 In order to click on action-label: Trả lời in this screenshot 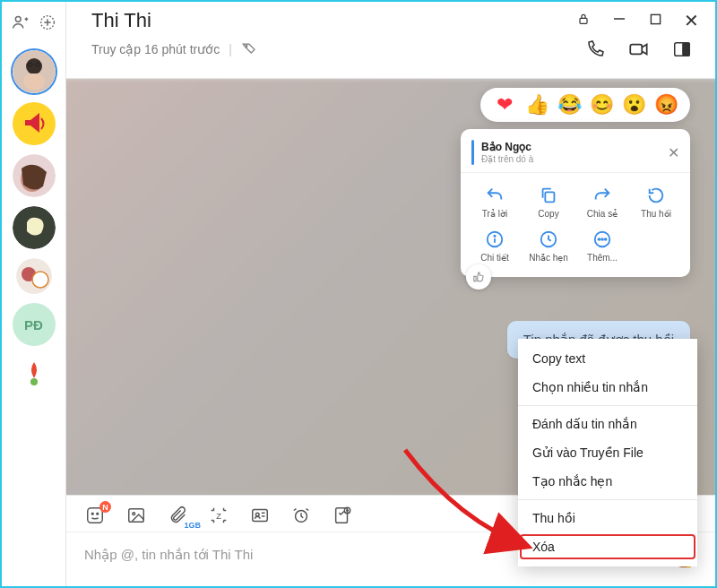, I will do `click(495, 213)`.